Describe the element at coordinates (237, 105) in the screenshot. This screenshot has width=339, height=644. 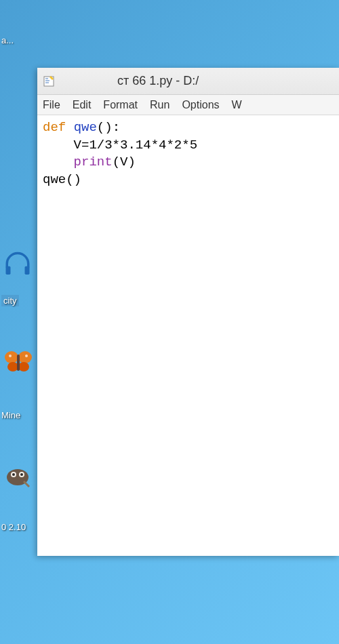
I see `menu-window: W` at that location.